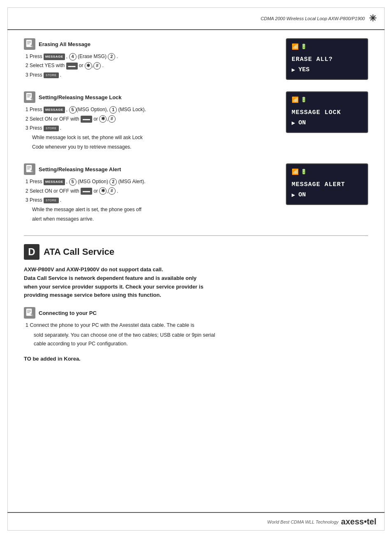 This screenshot has width=392, height=538. Describe the element at coordinates (196, 335) in the screenshot. I see `connecting-body: 1 Connect the phone to your PC with the …` at that location.